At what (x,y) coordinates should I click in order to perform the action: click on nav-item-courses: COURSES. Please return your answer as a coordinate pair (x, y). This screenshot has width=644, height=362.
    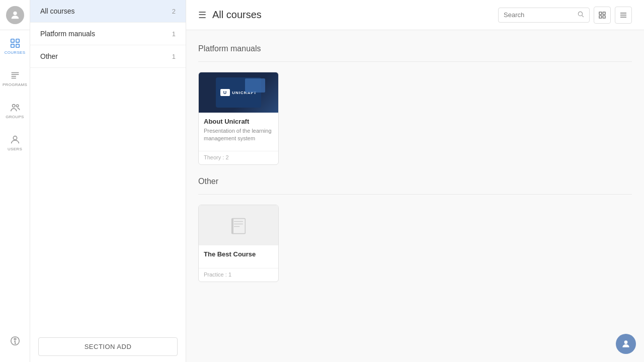
    Looking at the image, I should click on (15, 46).